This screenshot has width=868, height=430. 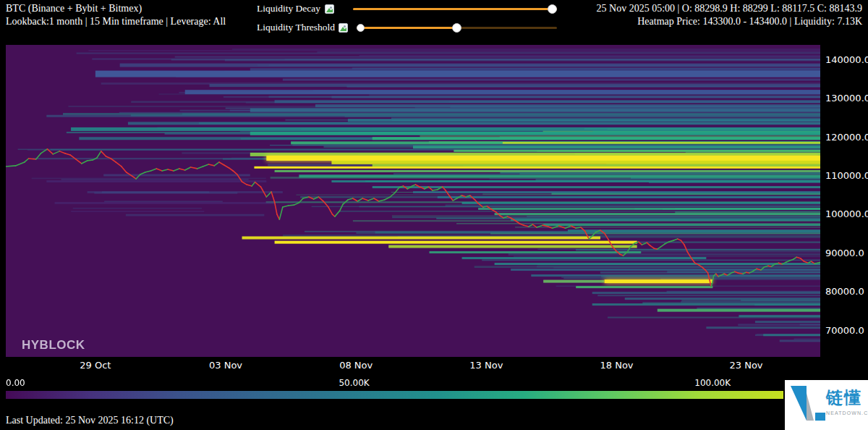 What do you see at coordinates (116, 22) in the screenshot?
I see `chart-subtitle: Lookback:1 month | 15 Min timeframe | Le…` at bounding box center [116, 22].